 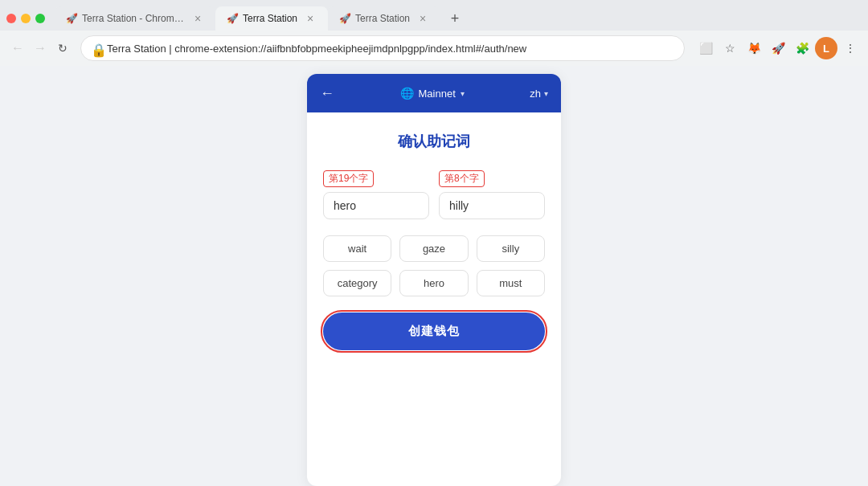 I want to click on choice-hero: hero, so click(x=434, y=283).